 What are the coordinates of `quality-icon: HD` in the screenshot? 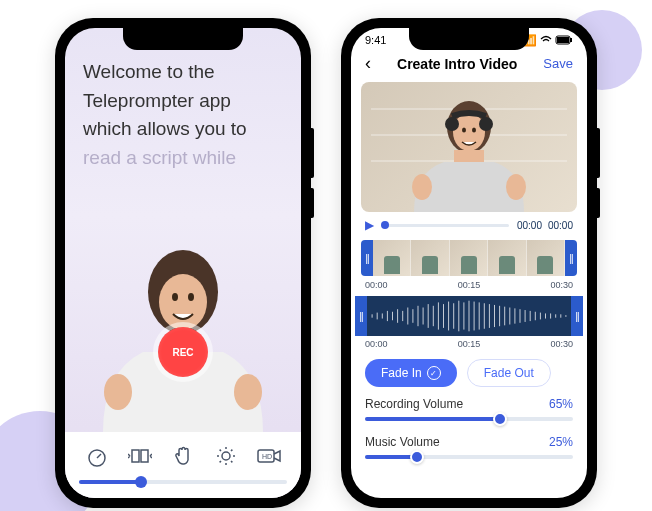 It's located at (269, 456).